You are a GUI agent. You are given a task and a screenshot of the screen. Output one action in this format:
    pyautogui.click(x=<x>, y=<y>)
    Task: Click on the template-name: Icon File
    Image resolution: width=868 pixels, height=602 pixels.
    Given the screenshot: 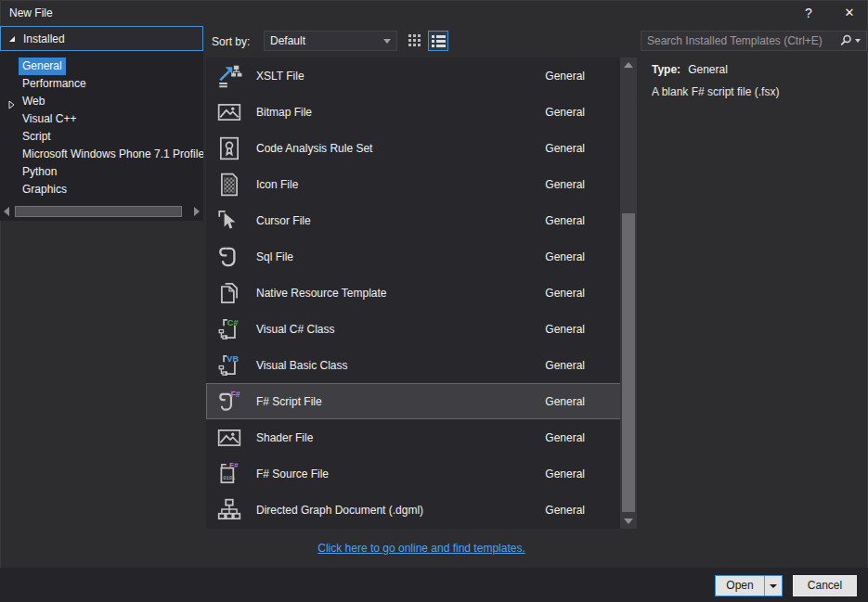 What is the action you would take?
    pyautogui.click(x=277, y=185)
    